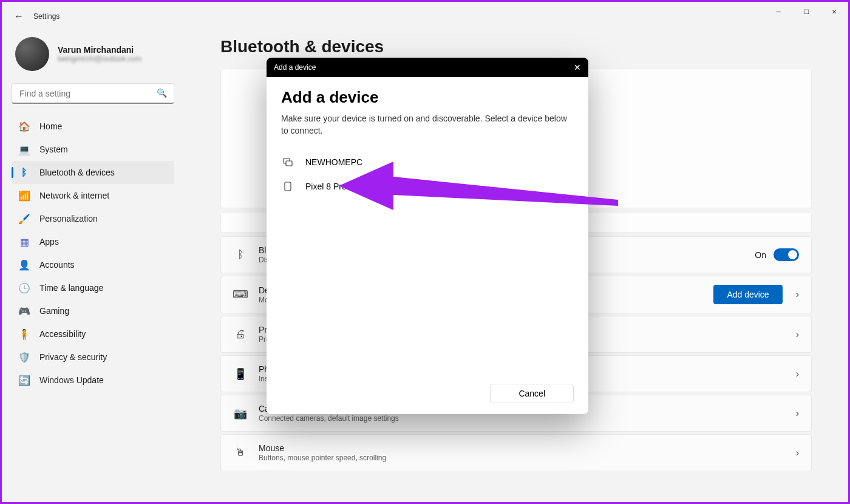 Image resolution: width=850 pixels, height=504 pixels. Describe the element at coordinates (24, 357) in the screenshot. I see `shield-icon: 🛡️` at that location.